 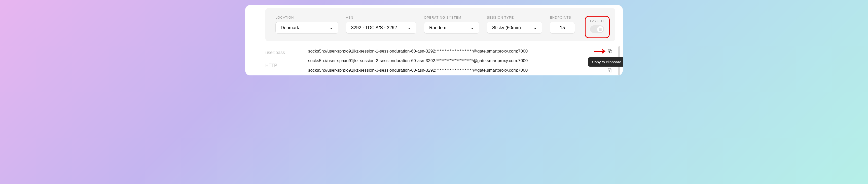 What do you see at coordinates (440, 25) in the screenshot?
I see `filter-bar: LOCATION Denmark ASN 3292 - TDC A/S - 32…` at bounding box center [440, 25].